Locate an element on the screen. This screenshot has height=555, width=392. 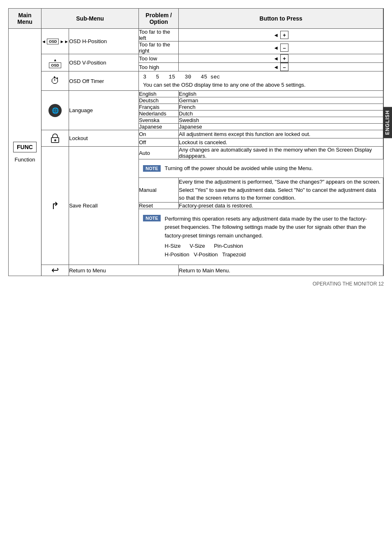
header-sub-menu: Sub-Menu is located at coordinates (90, 19).